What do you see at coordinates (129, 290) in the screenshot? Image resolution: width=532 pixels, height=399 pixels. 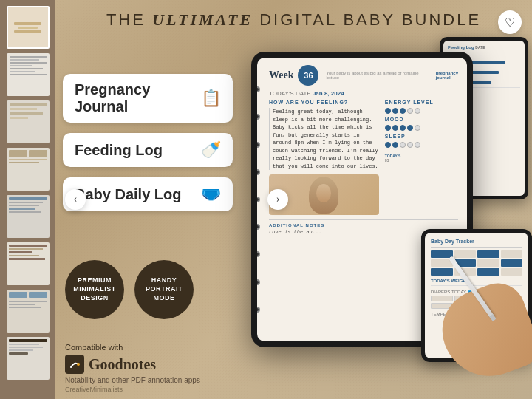 I see `badges: PREMIUM MINIMALIST DESIGN HANDY PORTRAIT…` at bounding box center [129, 290].